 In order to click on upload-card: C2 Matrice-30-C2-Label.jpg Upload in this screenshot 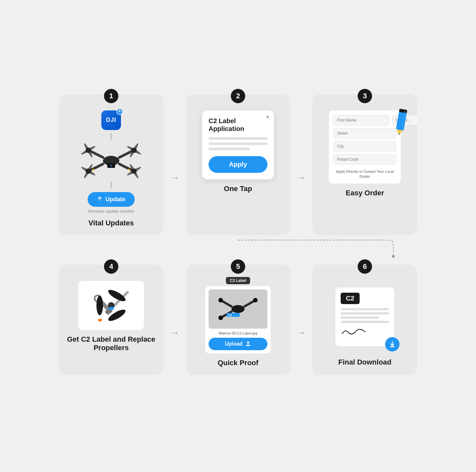, I will do `click(238, 320)`.